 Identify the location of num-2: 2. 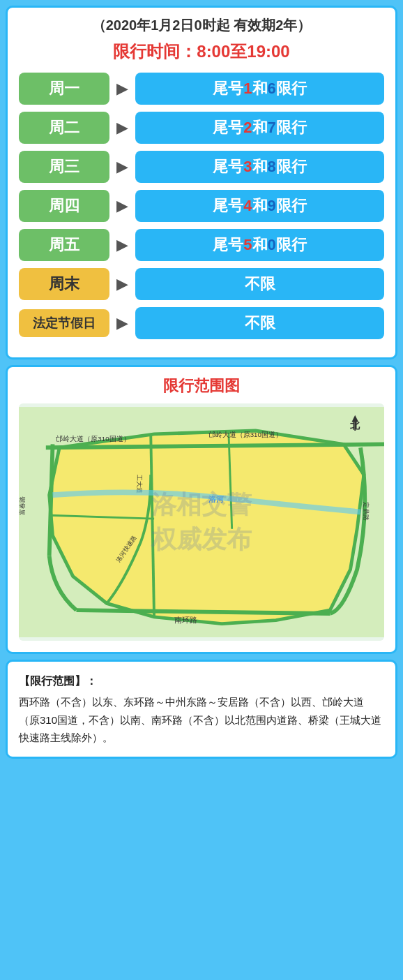
(248, 127).